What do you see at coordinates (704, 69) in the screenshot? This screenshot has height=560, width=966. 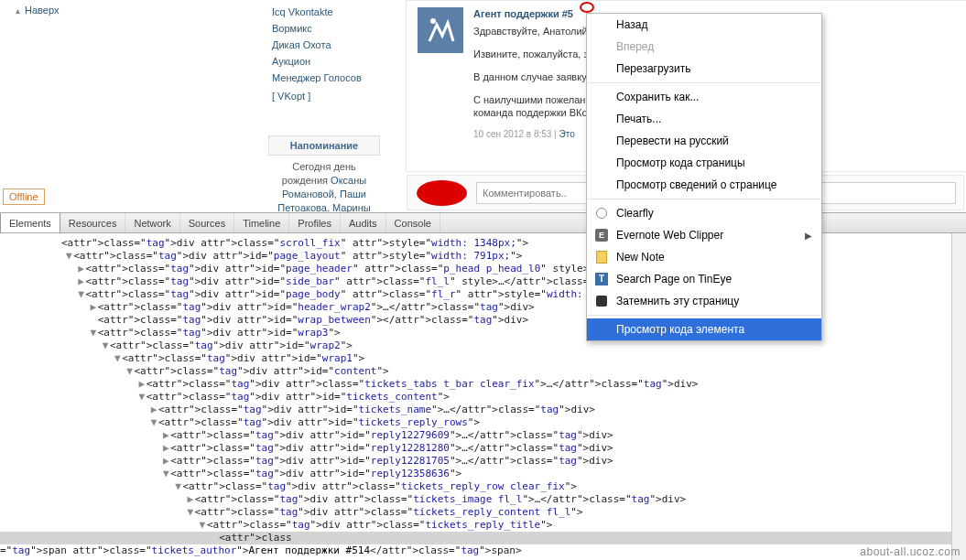 I see `context-menu-item: Перезагрузить` at bounding box center [704, 69].